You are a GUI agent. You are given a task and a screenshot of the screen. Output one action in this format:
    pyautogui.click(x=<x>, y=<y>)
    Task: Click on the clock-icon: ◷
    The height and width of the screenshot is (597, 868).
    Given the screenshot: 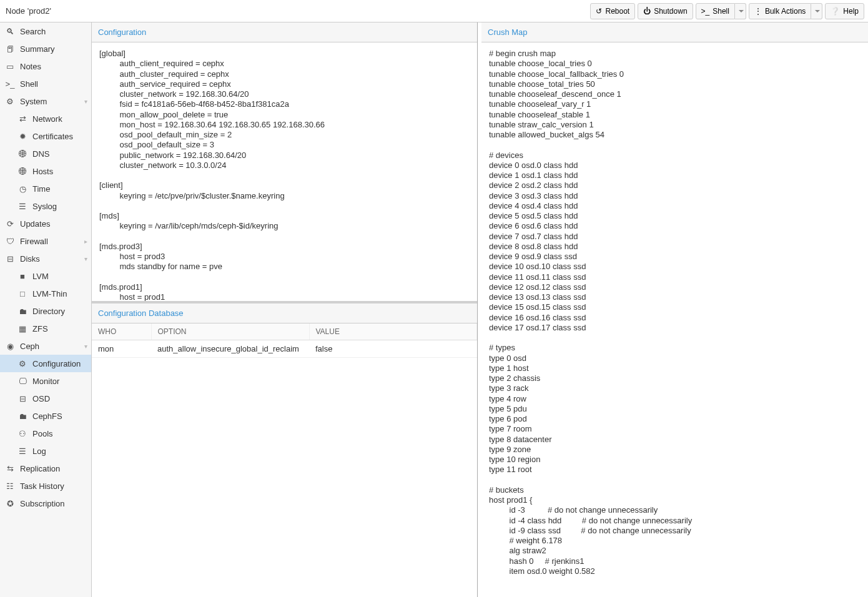 What is the action you would take?
    pyautogui.click(x=22, y=189)
    